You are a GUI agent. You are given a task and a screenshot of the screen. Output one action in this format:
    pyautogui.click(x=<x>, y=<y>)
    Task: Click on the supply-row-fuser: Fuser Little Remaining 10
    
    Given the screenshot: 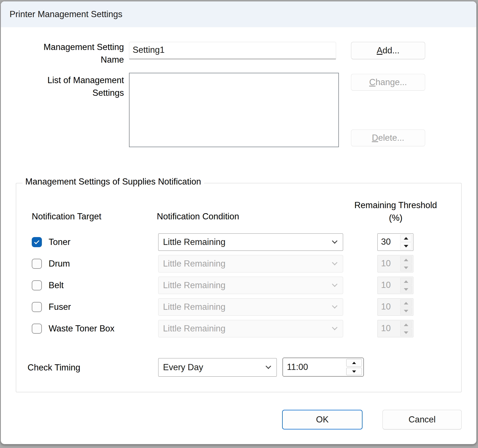 What is the action you would take?
    pyautogui.click(x=241, y=307)
    